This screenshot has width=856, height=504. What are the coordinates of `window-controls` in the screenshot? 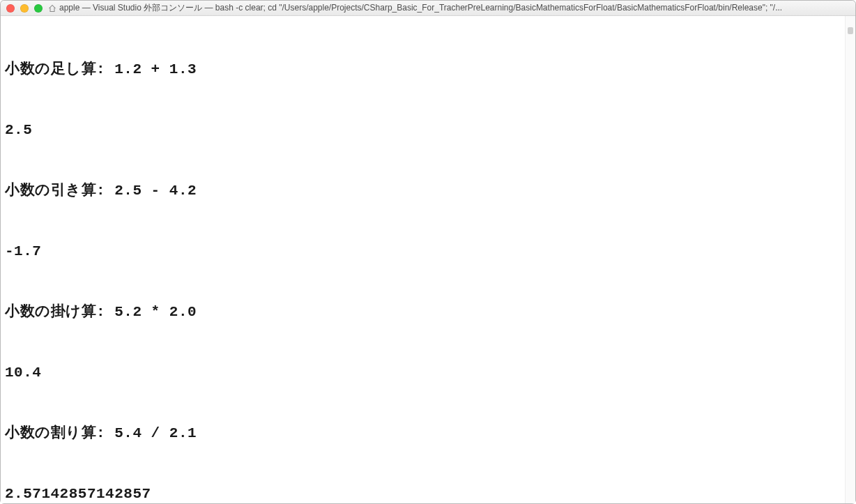 It's located at (24, 8).